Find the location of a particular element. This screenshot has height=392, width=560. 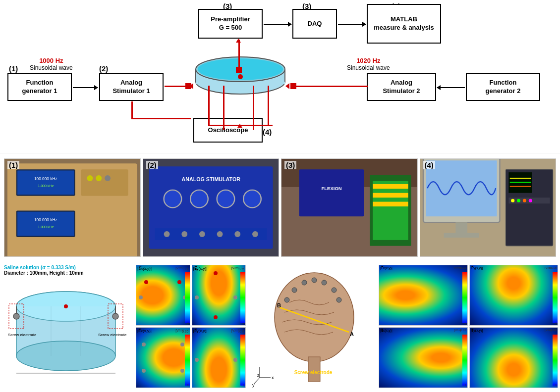

gray-dot-bl is located at coordinates (144, 344).